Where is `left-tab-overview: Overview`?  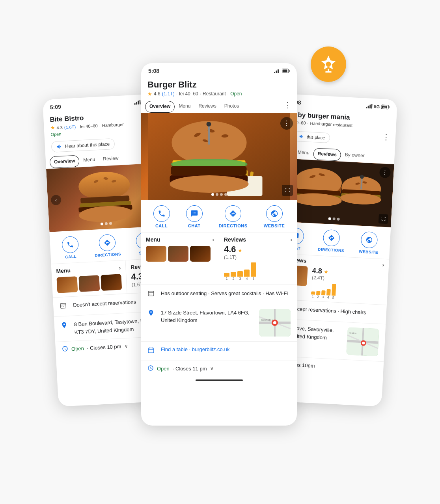 left-tab-overview: Overview is located at coordinates (65, 162).